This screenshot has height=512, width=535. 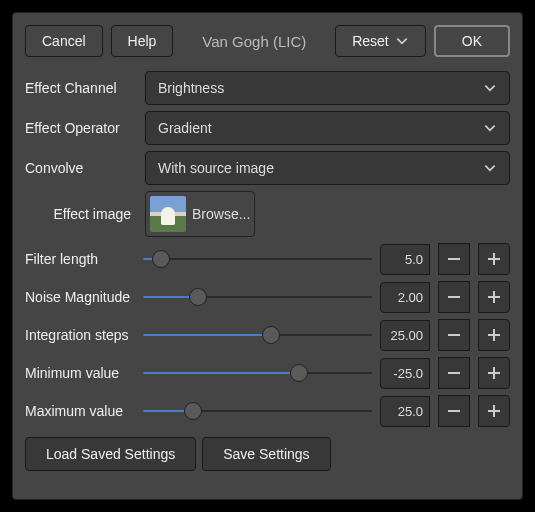 I want to click on bottom-bar: Load Saved Settings Save Settings, so click(x=268, y=454).